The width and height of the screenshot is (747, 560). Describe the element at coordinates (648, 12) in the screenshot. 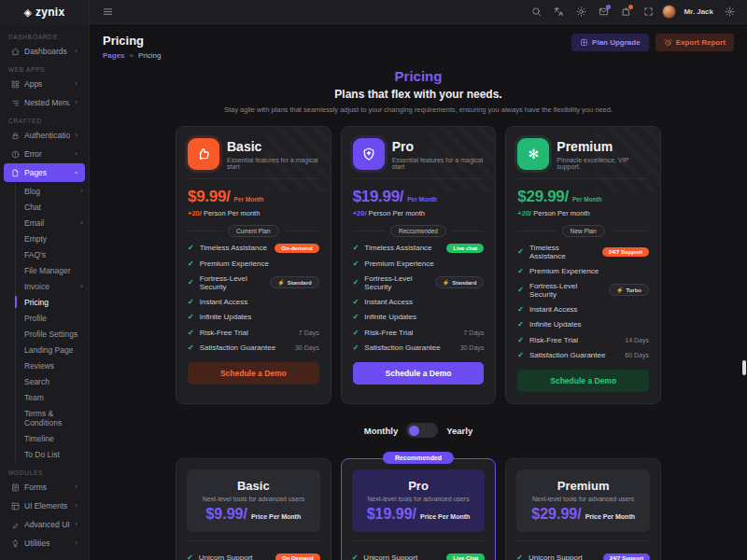

I see `fullscreen-button` at that location.